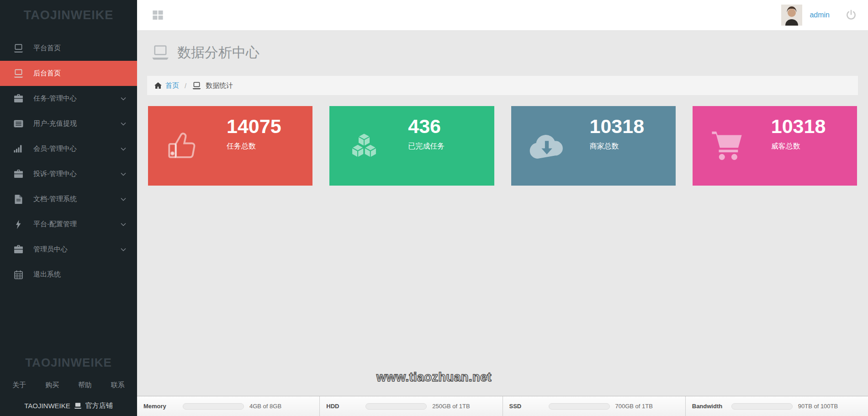  I want to click on breadcrumb-home-link: 首页, so click(172, 86).